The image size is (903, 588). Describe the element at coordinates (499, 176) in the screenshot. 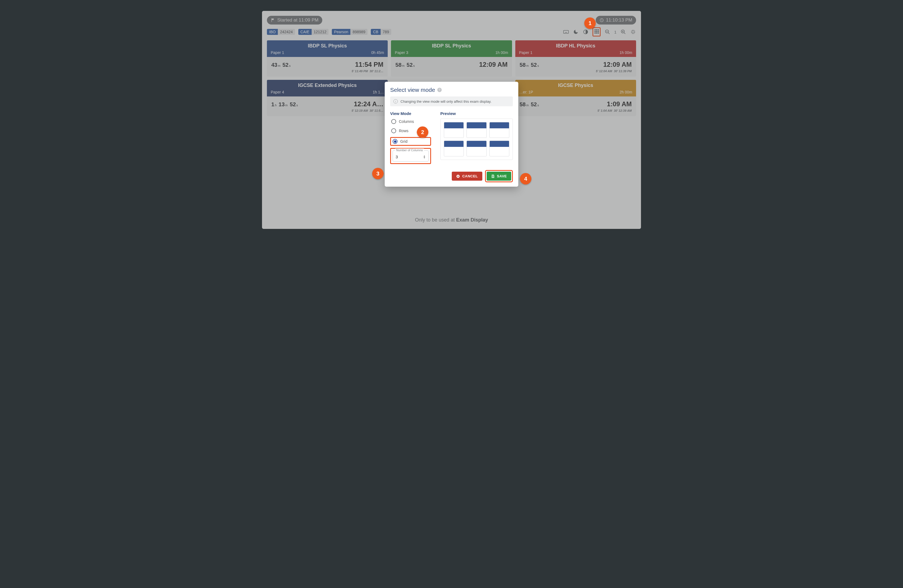

I see `save-button: SAVE` at that location.